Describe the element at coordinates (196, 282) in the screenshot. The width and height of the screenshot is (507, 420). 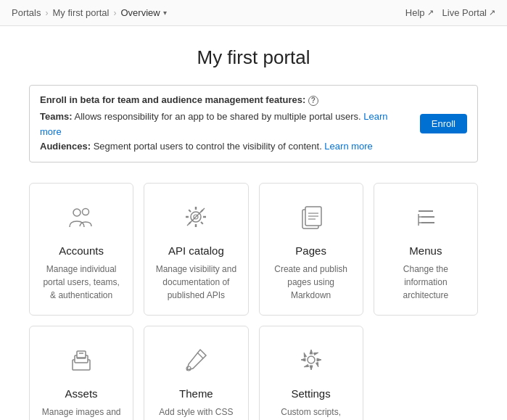
I see `api-catalog-desc: Manage visibility and documentation of p…` at that location.